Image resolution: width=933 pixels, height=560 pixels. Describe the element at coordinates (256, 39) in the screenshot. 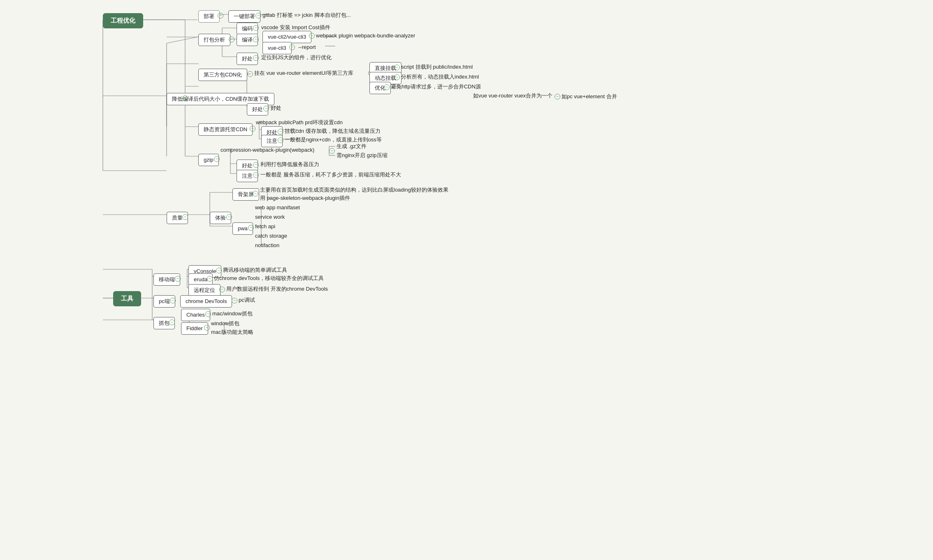

I see `minus-compile: −` at that location.